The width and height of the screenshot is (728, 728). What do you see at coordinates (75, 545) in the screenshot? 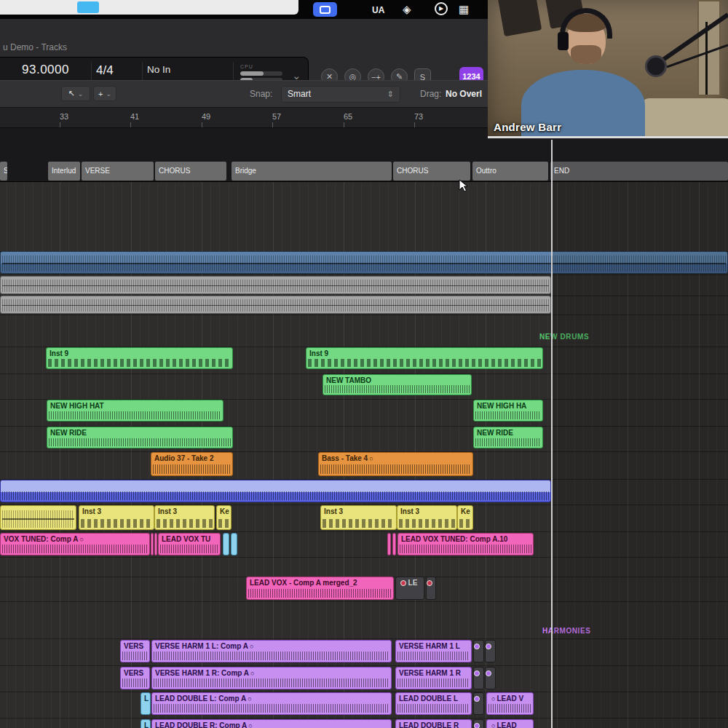
I see `region-vox-tuned-comp-a: VOX TUNED: Comp A○` at bounding box center [75, 545].